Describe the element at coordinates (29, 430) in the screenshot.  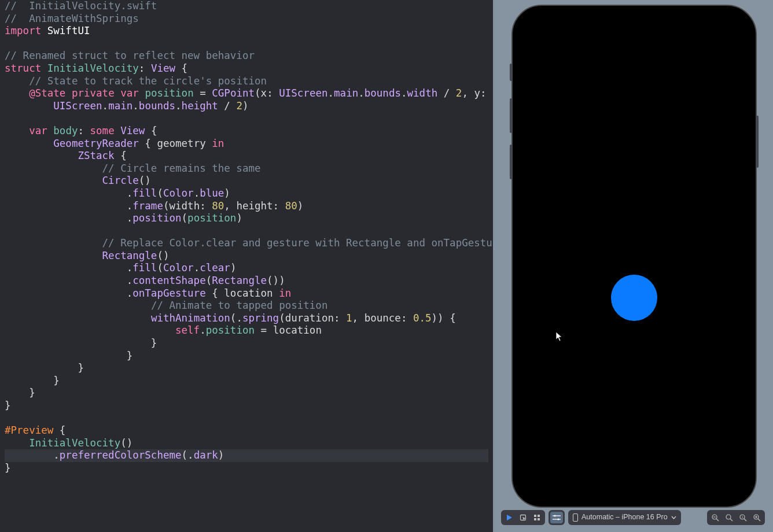
I see `macro-preview: #Preview` at that location.